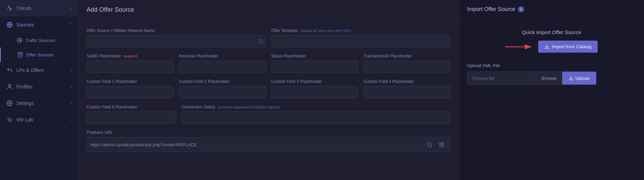 Image resolution: width=644 pixels, height=180 pixels. I want to click on choose-file-box: Choose file, so click(501, 78).